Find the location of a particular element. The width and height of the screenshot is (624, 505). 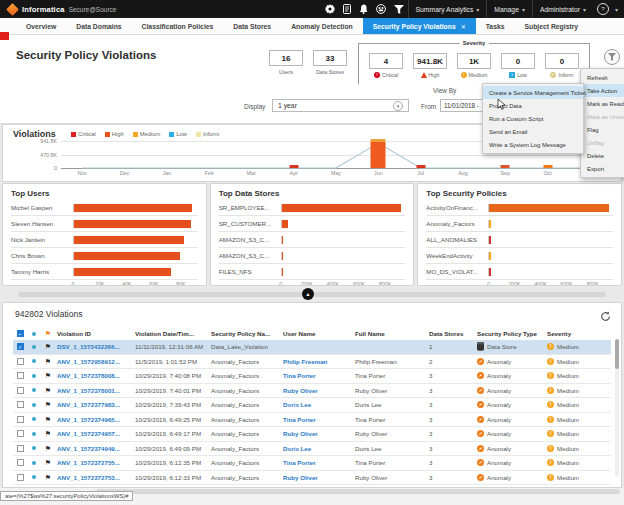

display-range-select: 1 year ▾ is located at coordinates (340, 106).